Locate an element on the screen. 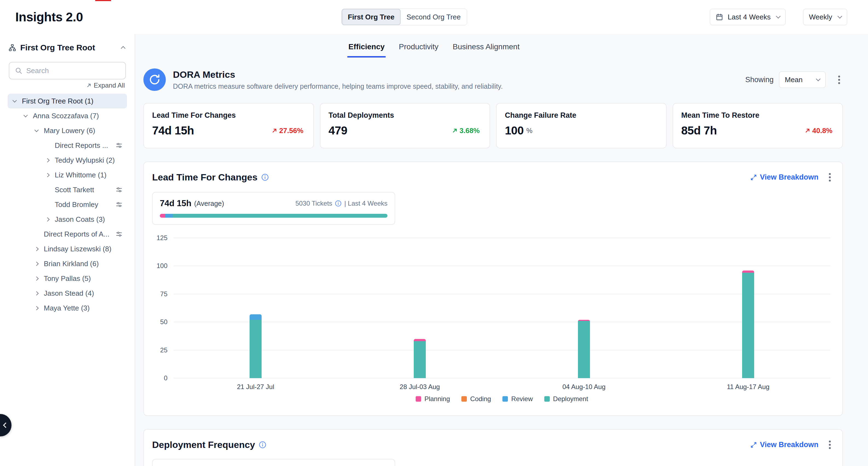 This screenshot has height=466, width=868. tree-item-maya-yette-3: Maya Yette (3) is located at coordinates (67, 308).